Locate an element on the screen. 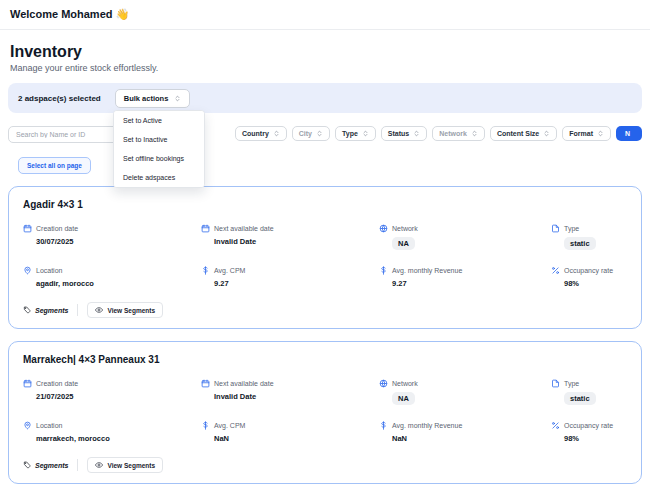 The image size is (650, 488). filter-bar: Country City Type Status Network Content… is located at coordinates (438, 134).